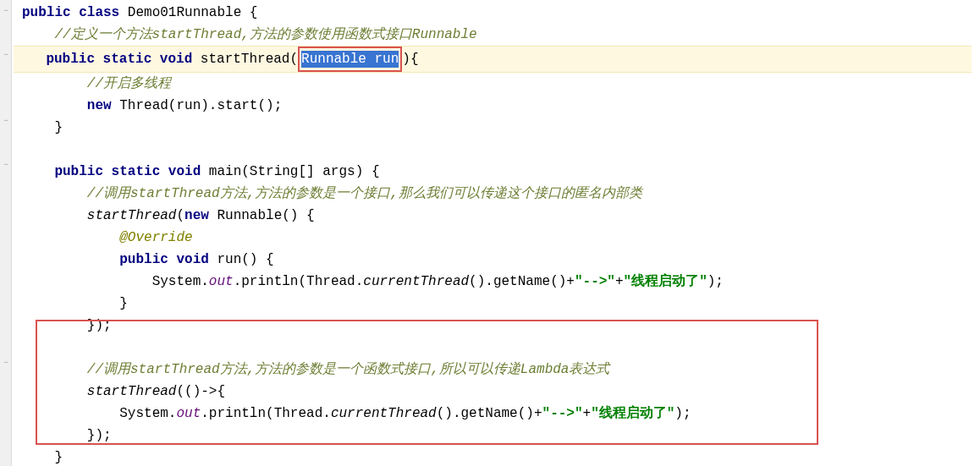  Describe the element at coordinates (497, 35) in the screenshot. I see `code-line: //定义一个方法startThread,方法的参数使用函数式接口Runnable` at that location.